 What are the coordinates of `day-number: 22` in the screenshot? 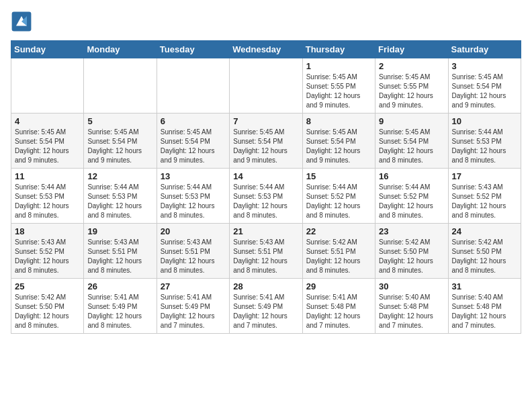 It's located at (339, 231).